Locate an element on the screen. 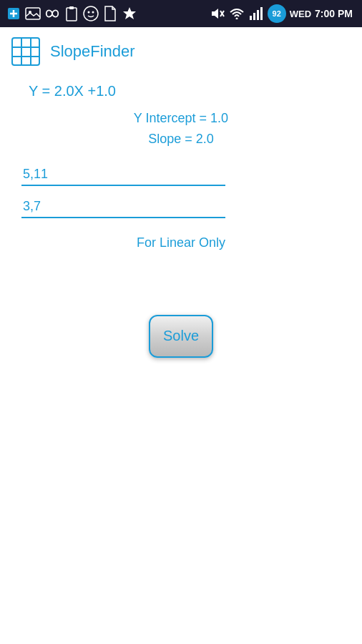 This screenshot has width=362, height=644. status-bar-left is located at coordinates (72, 14).